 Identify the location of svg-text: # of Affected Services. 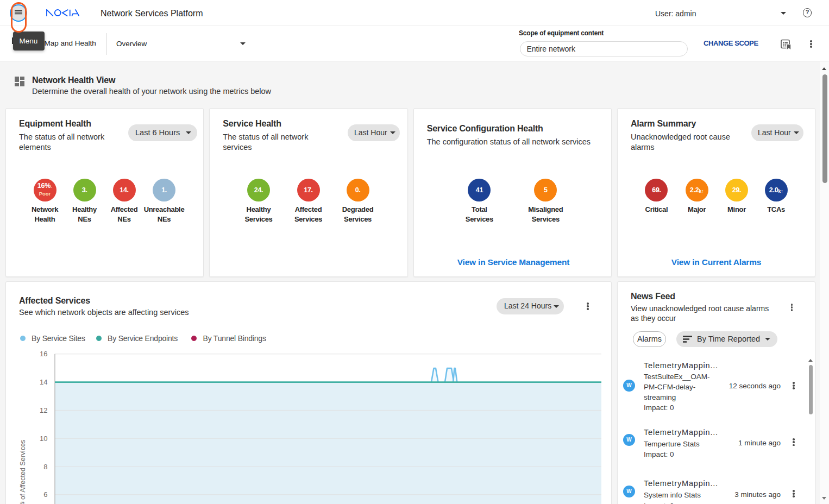
(23, 472).